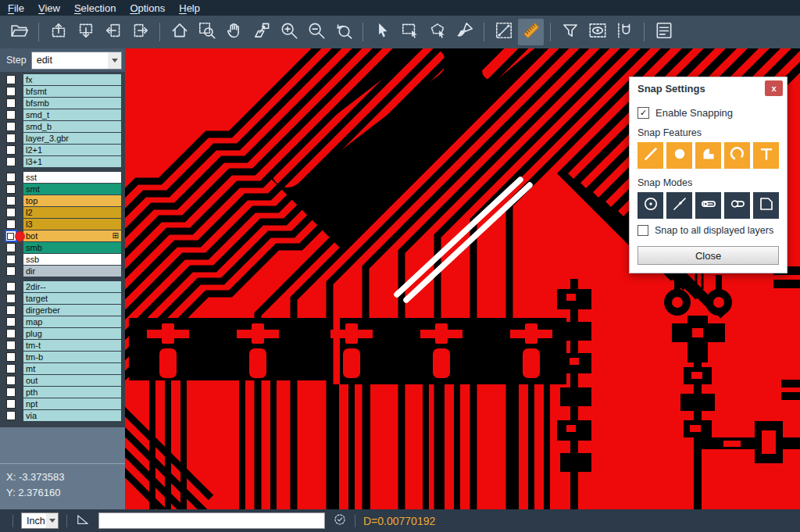 This screenshot has height=532, width=800. I want to click on layer-row-l3+1: l3+1, so click(62, 162).